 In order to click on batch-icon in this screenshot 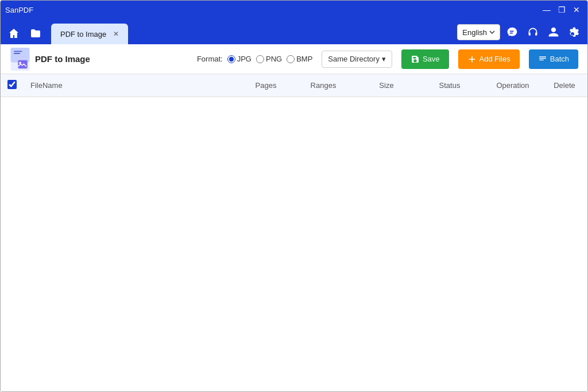, I will do `click(543, 59)`.